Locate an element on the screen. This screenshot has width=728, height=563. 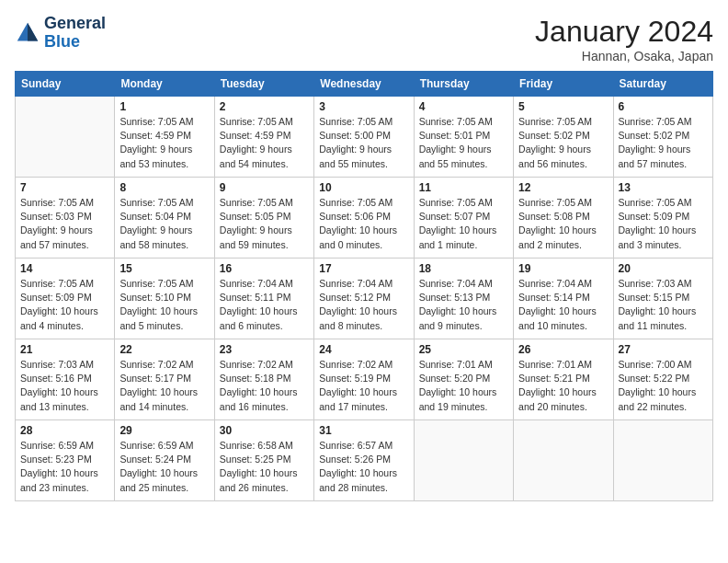
day-info: Sunrise: 7:04 AM Sunset: 5:12 PM Dayligh… is located at coordinates (364, 305).